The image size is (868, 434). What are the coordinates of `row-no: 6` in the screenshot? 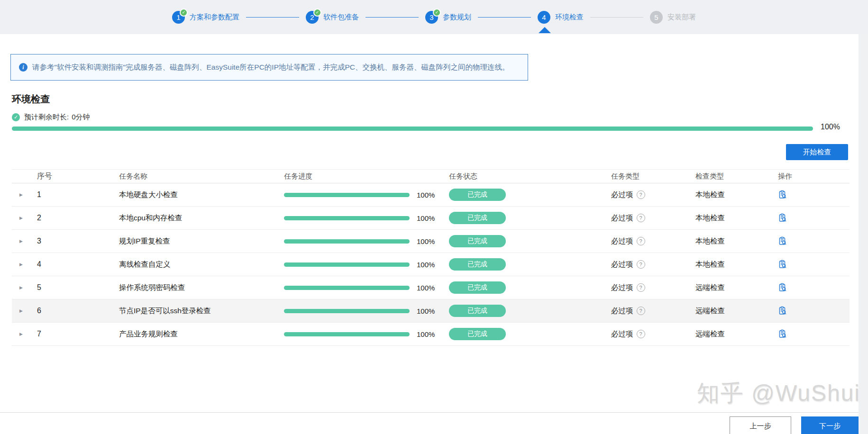 It's located at (77, 311).